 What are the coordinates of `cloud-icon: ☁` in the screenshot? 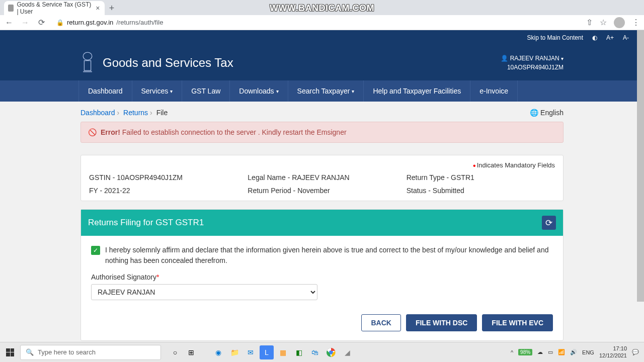 It's located at (540, 352).